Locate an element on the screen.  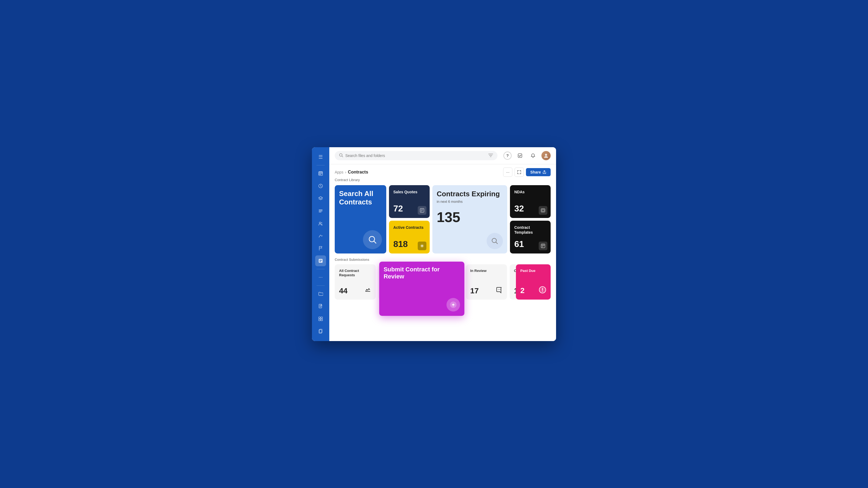
in-review-bottom: 17 is located at coordinates (487, 291).